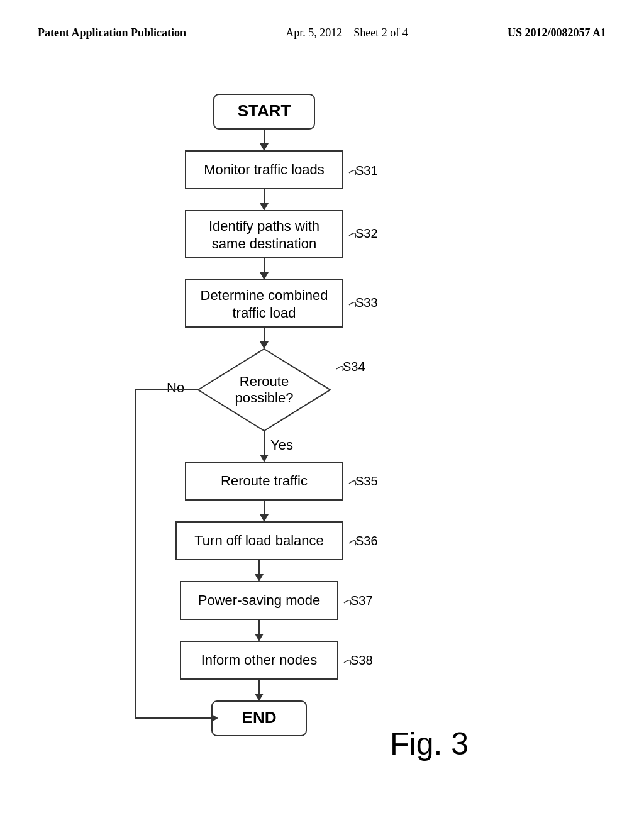 The image size is (644, 830). I want to click on svg-text: Turn off load balance, so click(259, 541).